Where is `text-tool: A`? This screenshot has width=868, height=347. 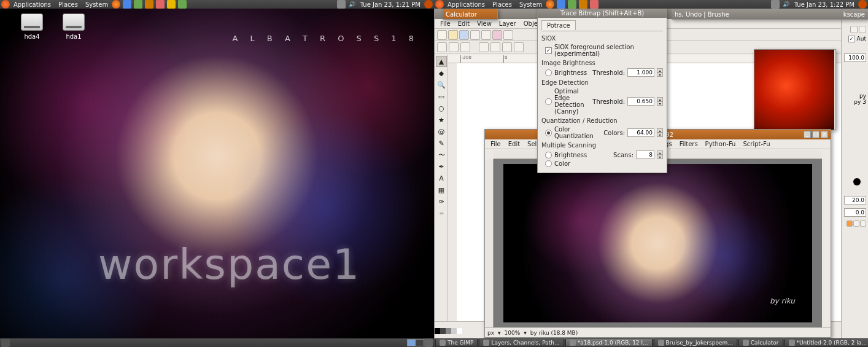 text-tool: A is located at coordinates (441, 178).